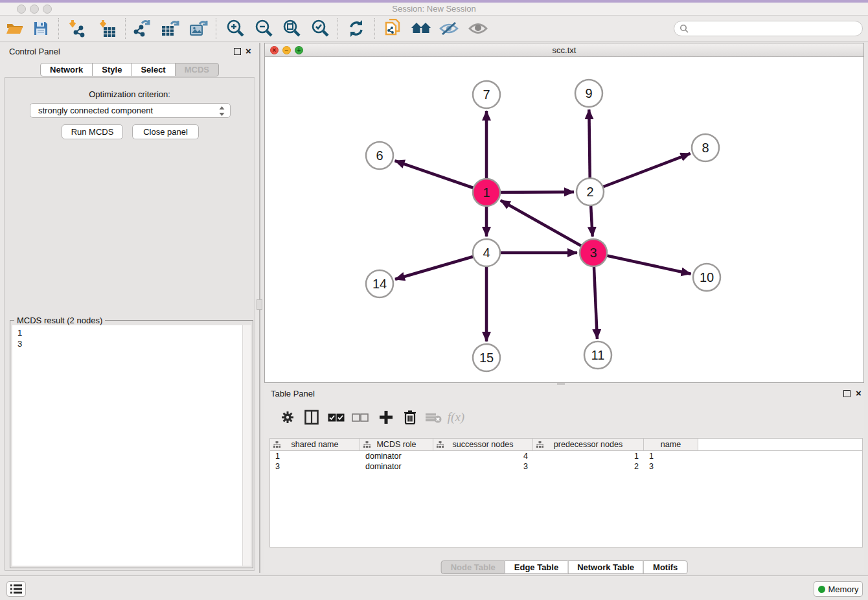 The height and width of the screenshot is (600, 868). I want to click on column-header-filler, so click(780, 444).